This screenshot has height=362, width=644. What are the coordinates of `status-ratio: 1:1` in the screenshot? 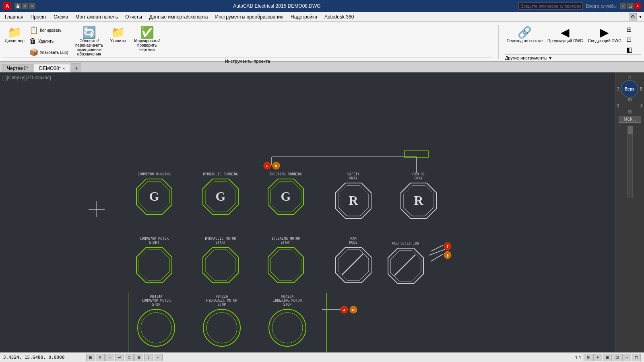 It's located at (578, 358).